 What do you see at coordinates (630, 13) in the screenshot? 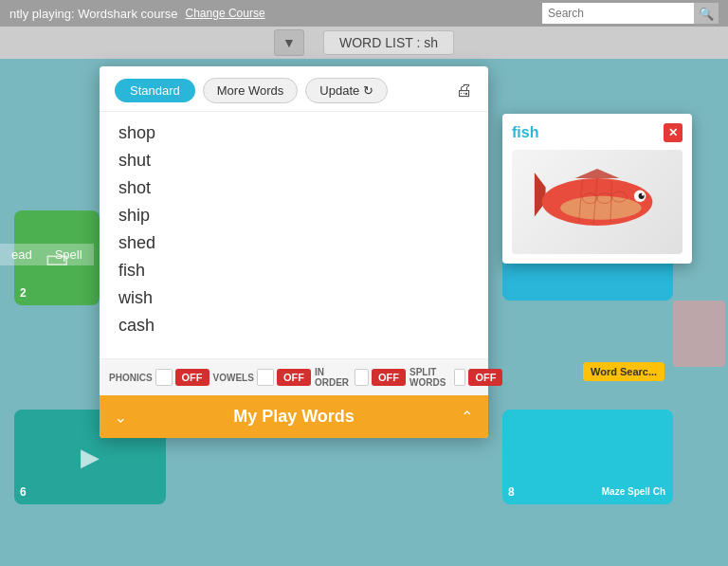
I see `search-box: 🔍` at bounding box center [630, 13].